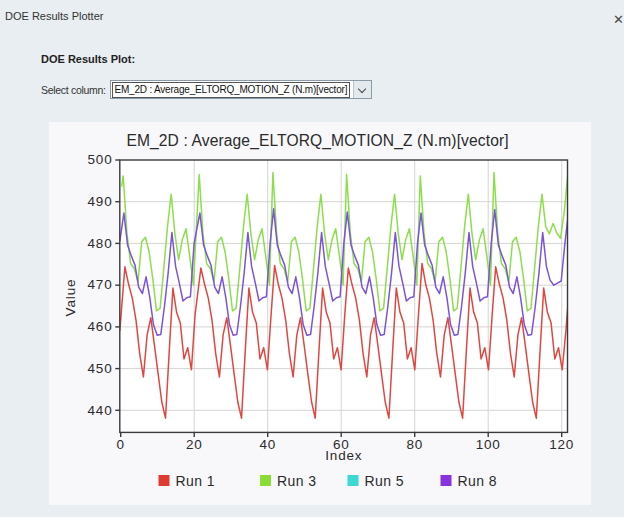  Describe the element at coordinates (268, 444) in the screenshot. I see `svg-text: 40` at that location.